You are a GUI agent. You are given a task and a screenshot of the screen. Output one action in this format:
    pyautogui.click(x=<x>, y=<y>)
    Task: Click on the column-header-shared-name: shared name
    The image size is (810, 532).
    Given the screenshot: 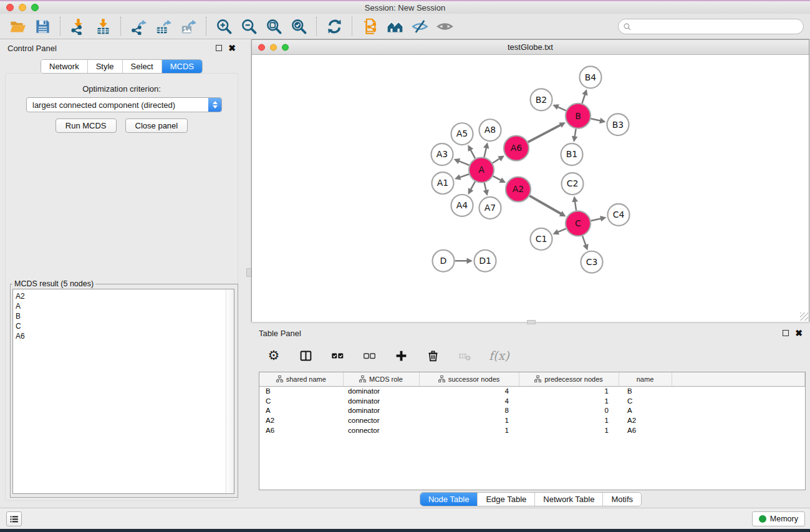 What is the action you would take?
    pyautogui.click(x=301, y=379)
    